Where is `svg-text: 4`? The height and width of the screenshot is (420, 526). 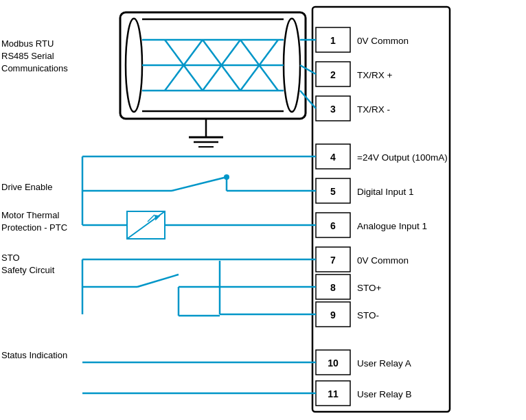
svg-text: 4 is located at coordinates (333, 157).